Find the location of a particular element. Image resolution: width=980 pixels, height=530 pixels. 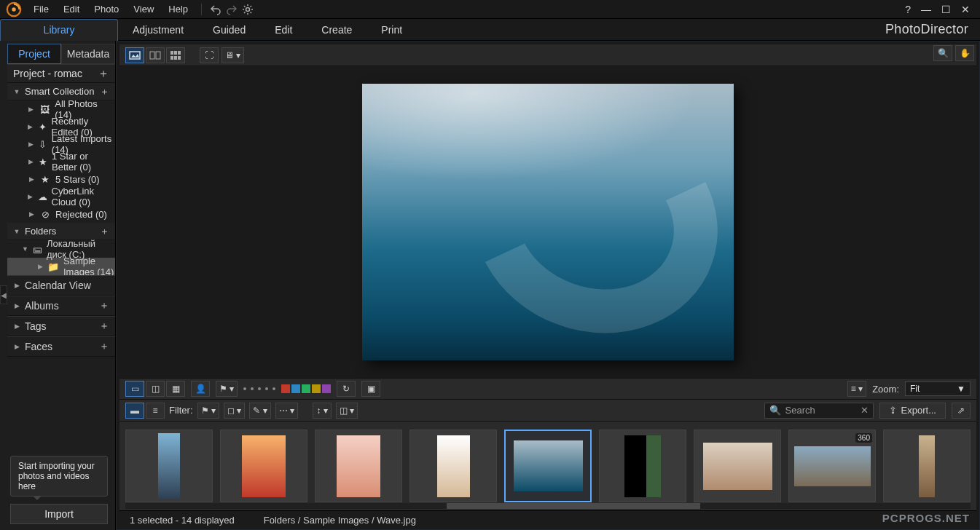

single-view-icon is located at coordinates (135, 55).